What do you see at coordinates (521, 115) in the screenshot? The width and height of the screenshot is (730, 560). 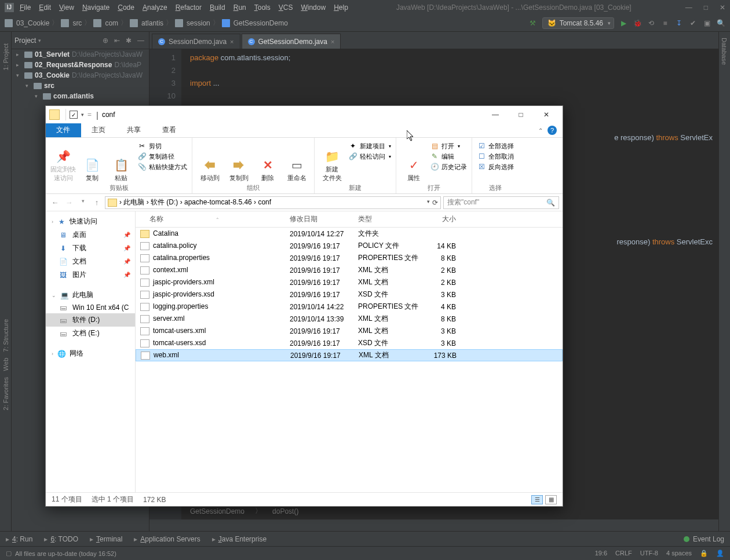 I see `explorer-maximize-button: □` at bounding box center [521, 115].